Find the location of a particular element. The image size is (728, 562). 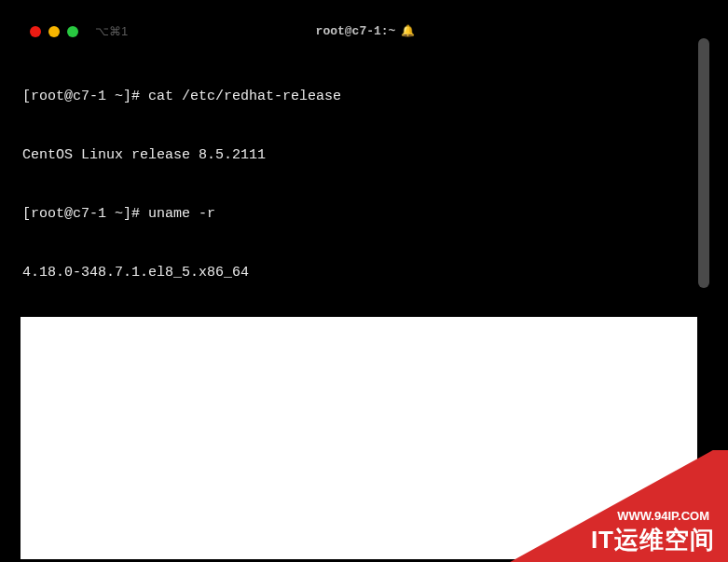

maximize-icon is located at coordinates (73, 32).